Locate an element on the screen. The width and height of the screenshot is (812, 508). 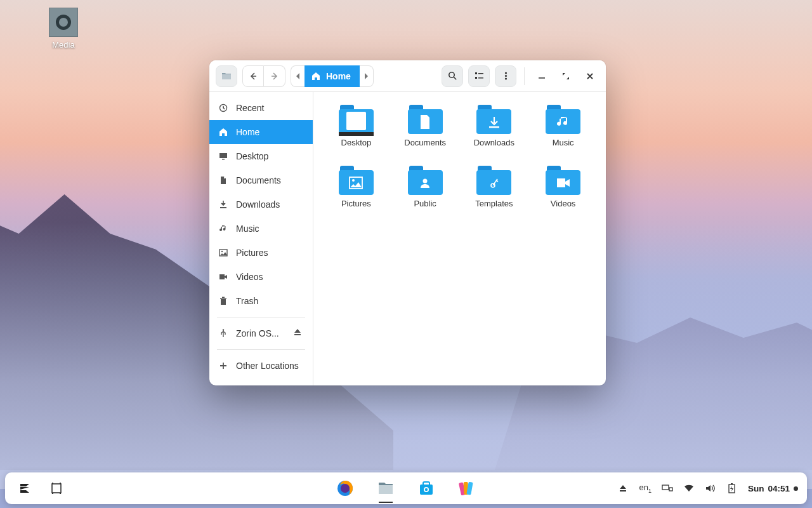
sidebar-item-home: Home is located at coordinates (261, 132).